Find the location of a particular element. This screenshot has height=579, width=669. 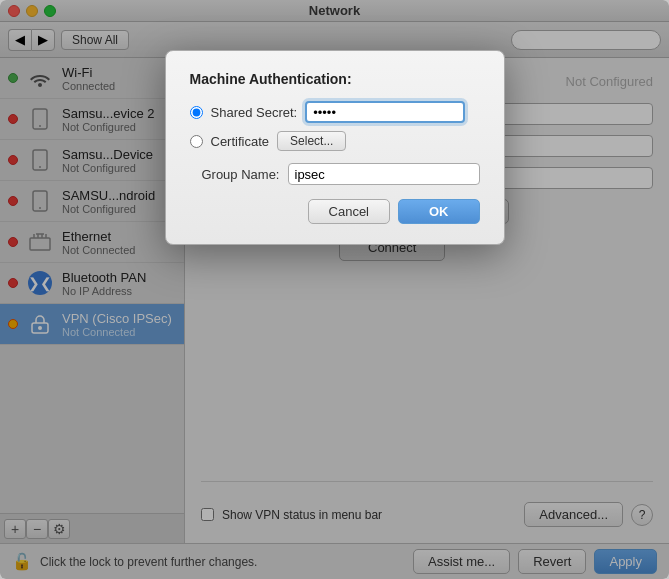

cancel-button: Cancel is located at coordinates (349, 212).